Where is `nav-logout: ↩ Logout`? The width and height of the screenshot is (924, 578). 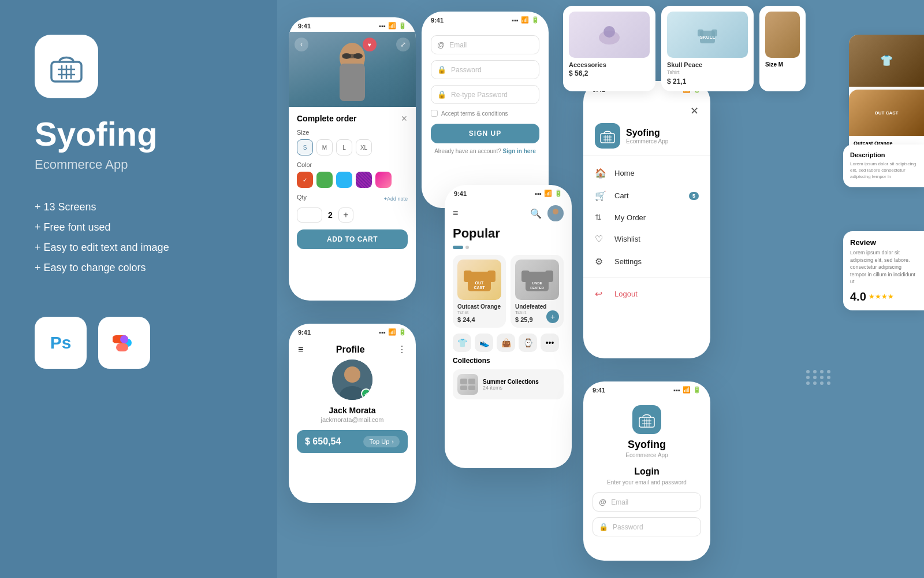
nav-logout: ↩ Logout is located at coordinates (647, 294).